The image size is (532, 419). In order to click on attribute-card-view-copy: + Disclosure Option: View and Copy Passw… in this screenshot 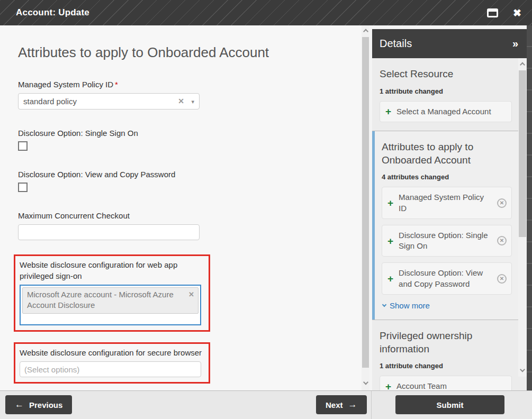, I will do `click(447, 278)`.